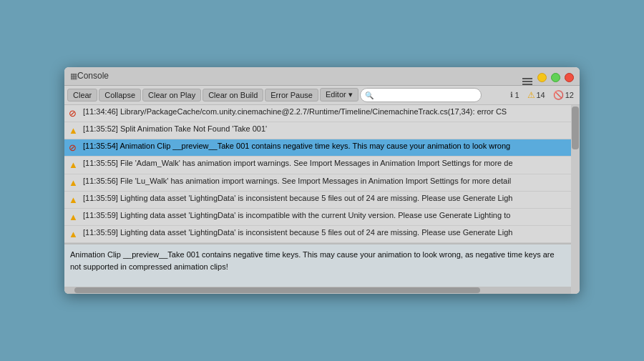 This screenshot has height=361, width=644. Describe the element at coordinates (277, 290) in the screenshot. I see `scrollbar-thumb-horizontal` at that location.